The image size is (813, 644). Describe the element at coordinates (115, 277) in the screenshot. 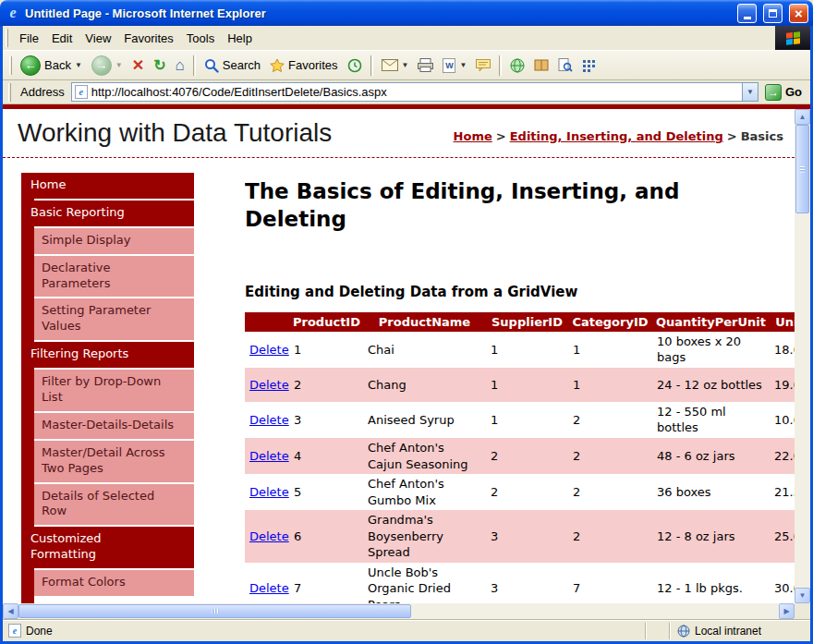

I see `sidebar-item-declarative-parameters: Declarative Parameters` at that location.